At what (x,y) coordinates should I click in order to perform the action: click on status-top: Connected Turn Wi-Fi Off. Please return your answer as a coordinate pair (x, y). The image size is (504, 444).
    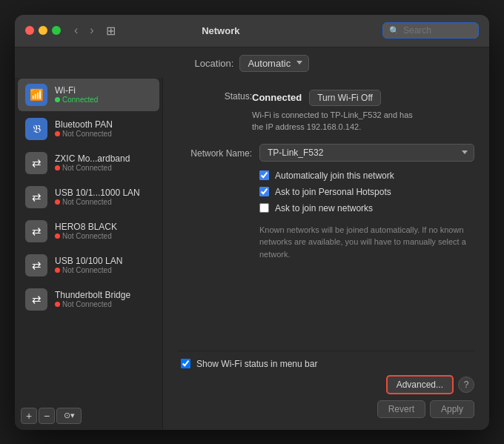
    Looking at the image, I should click on (363, 98).